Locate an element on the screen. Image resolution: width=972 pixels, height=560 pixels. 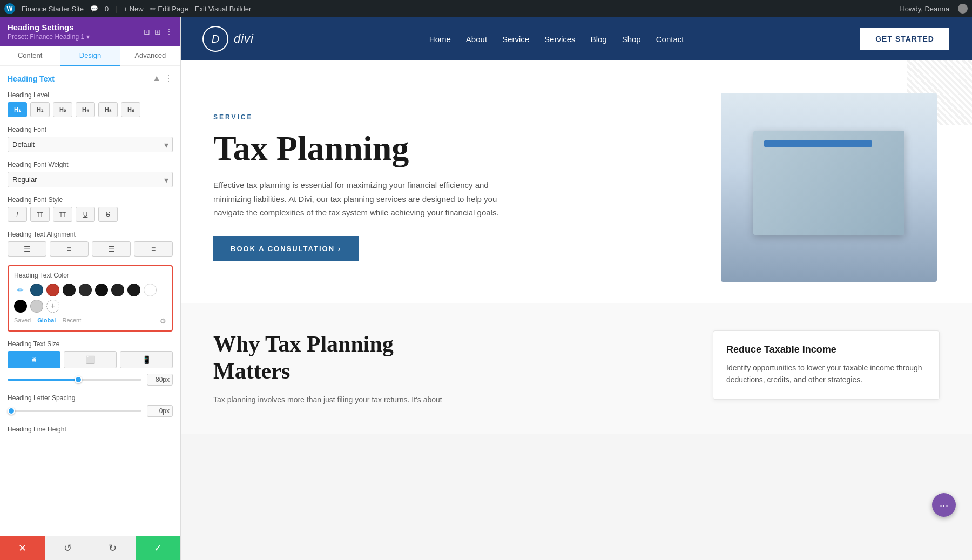
color-tabs: Saved Global Recent ⚙ is located at coordinates (90, 321).